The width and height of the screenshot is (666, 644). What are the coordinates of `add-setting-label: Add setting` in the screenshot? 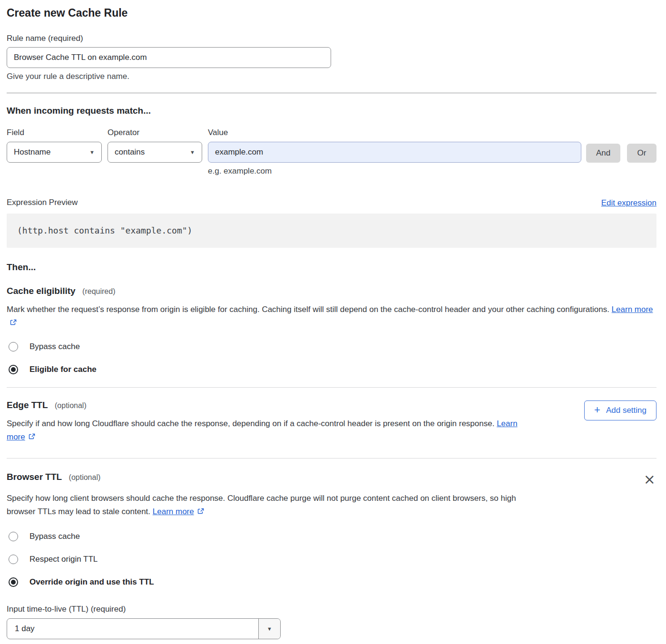 It's located at (626, 410).